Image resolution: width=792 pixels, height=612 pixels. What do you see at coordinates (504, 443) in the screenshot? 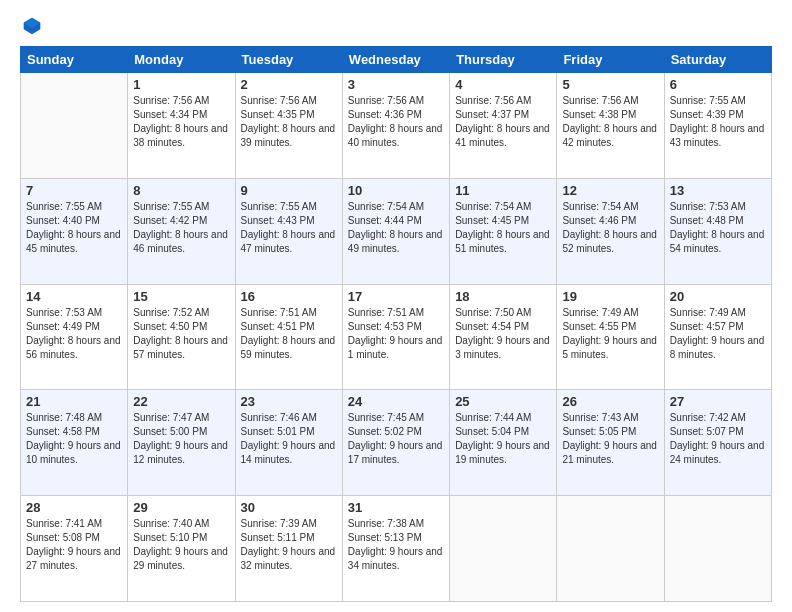
I see `calendar-day-cell: 25Sunrise: 7:44 AMSunset: 5:04 PMDayligh…` at bounding box center [504, 443].